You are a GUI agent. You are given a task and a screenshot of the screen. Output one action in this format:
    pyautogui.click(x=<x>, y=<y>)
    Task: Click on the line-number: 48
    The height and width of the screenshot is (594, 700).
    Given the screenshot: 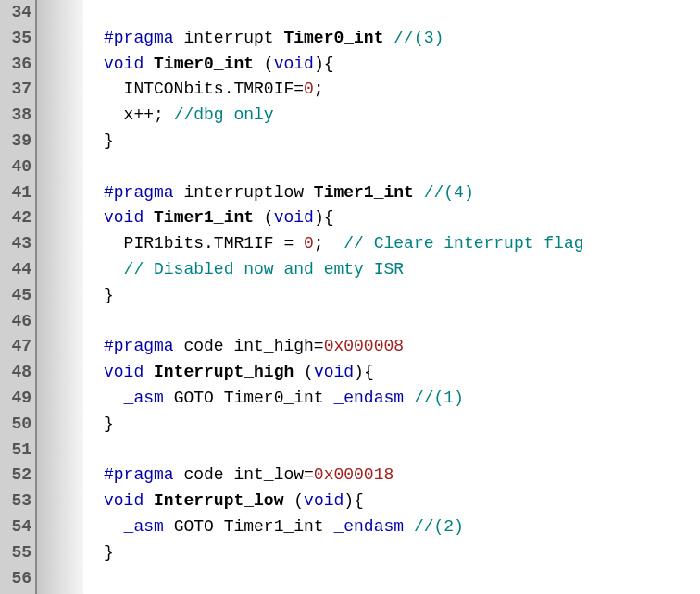 What is the action you would take?
    pyautogui.click(x=16, y=373)
    